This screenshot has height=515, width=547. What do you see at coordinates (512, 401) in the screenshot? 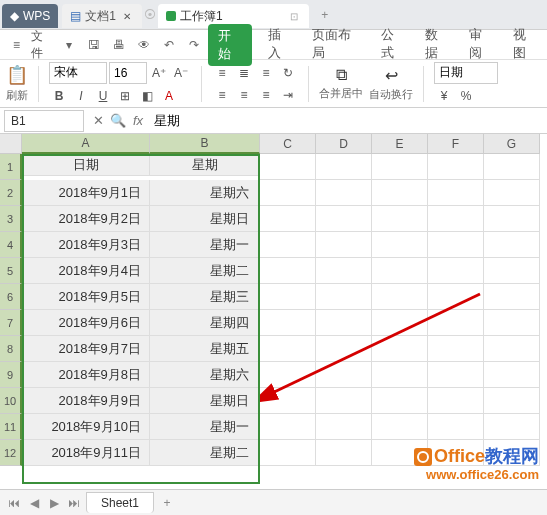
I see `cell-G10` at bounding box center [512, 401].